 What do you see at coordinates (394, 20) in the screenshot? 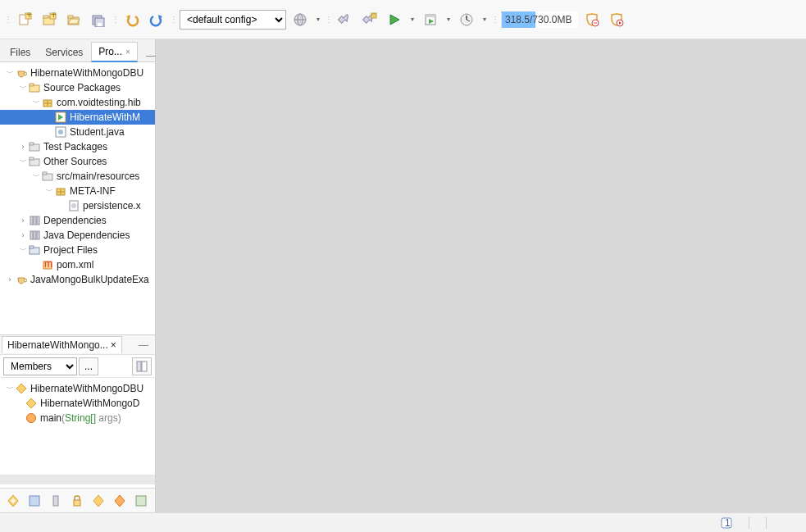
I see `run-button` at bounding box center [394, 20].